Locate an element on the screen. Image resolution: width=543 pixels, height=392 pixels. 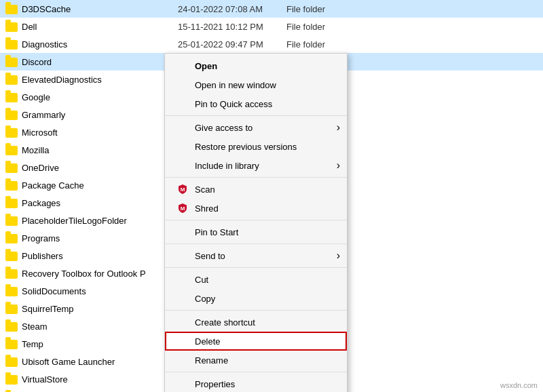
ctx-item-pin-quick-access: Pin to Quick access is located at coordinates (256, 104).